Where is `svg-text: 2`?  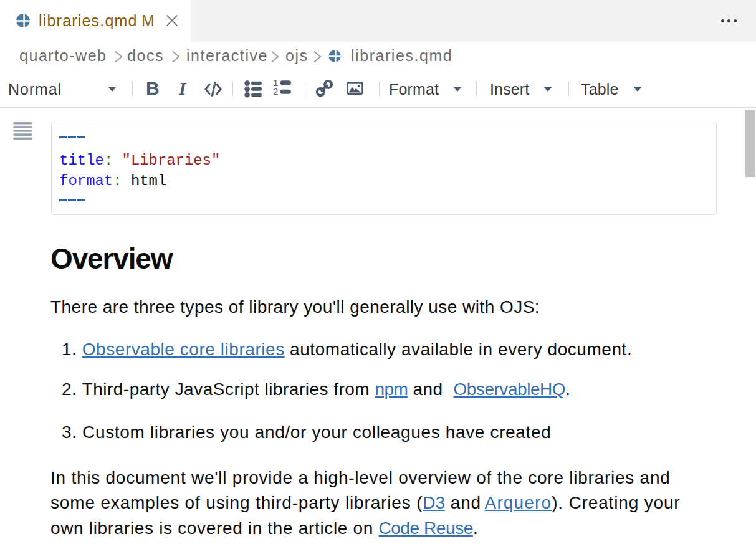
svg-text: 2 is located at coordinates (276, 92).